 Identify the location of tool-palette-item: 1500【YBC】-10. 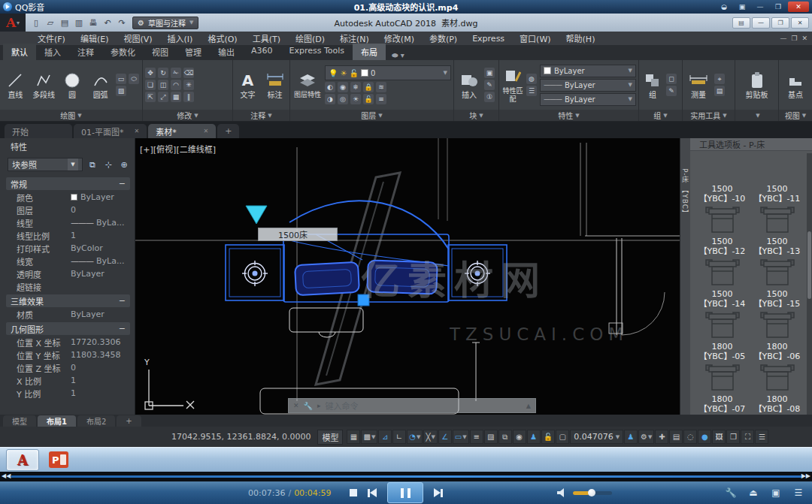
(722, 179).